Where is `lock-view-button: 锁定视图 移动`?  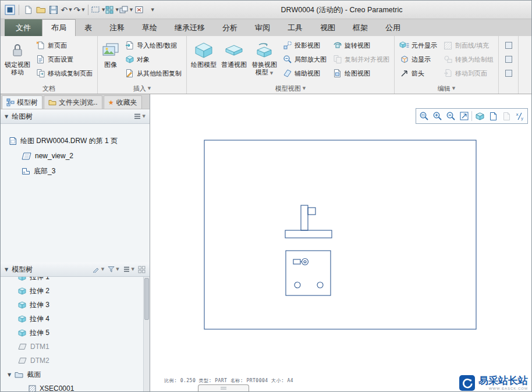
lock-view-button: 锁定视图 移动 is located at coordinates (17, 57).